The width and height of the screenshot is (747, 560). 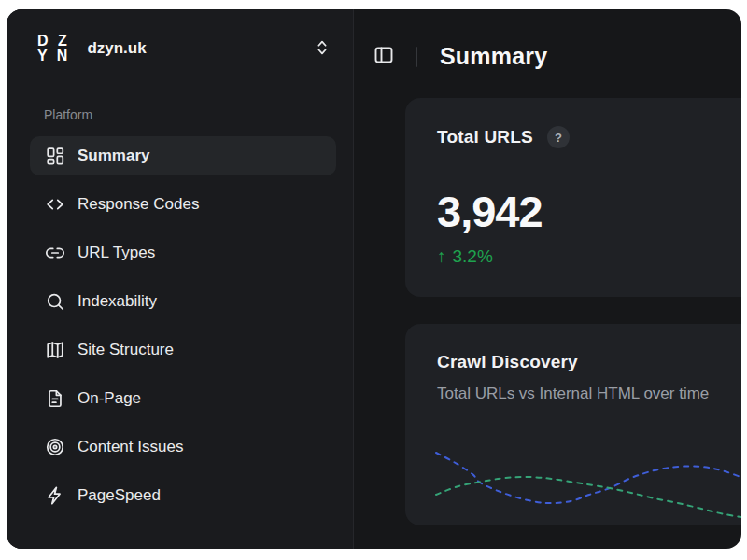 I want to click on sidebar-item-label: Summary, so click(x=114, y=156).